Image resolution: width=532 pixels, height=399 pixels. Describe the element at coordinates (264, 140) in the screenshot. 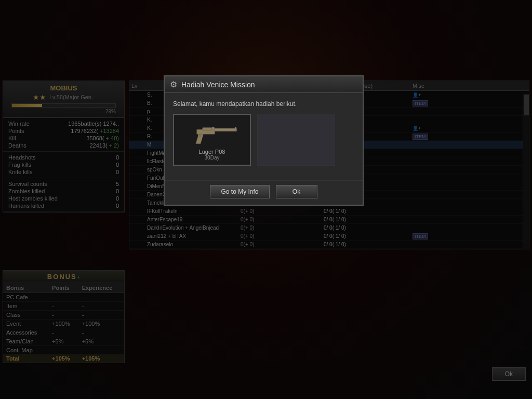

I see `modal-content-area: Luger P08 30Day` at that location.